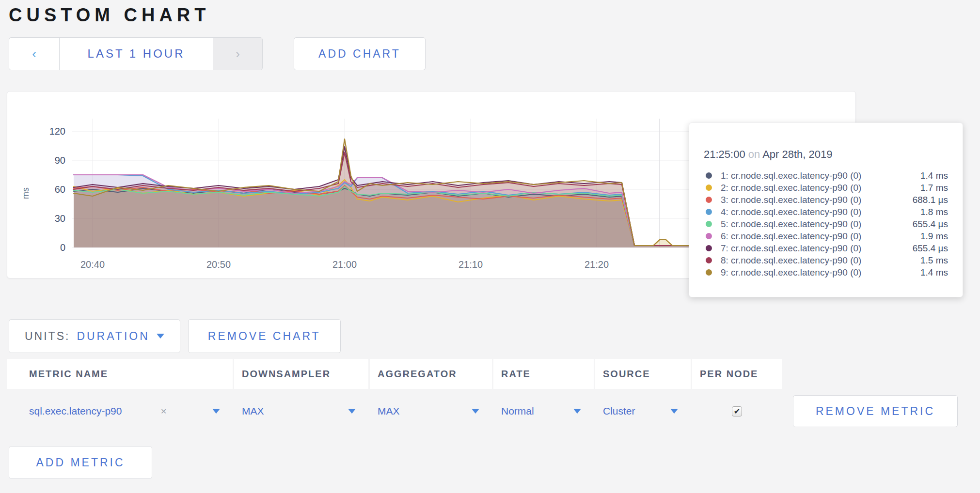 The height and width of the screenshot is (493, 980). What do you see at coordinates (826, 154) in the screenshot?
I see `tooltip-timestamp: 21:25:00 on Apr 28th, 2019` at bounding box center [826, 154].